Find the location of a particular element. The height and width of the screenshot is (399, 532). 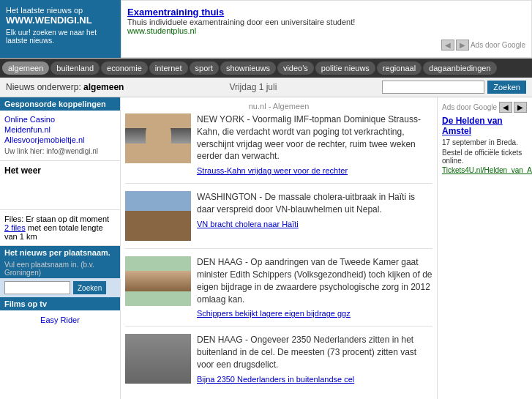

film-easy-rider: Easy Rider is located at coordinates (60, 320).